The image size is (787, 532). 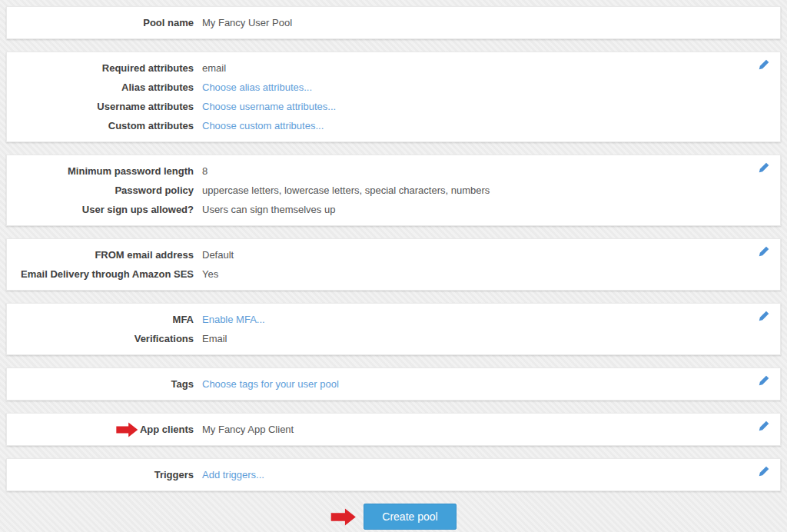 I want to click on row-triggers: Triggers Add triggers..., so click(x=394, y=475).